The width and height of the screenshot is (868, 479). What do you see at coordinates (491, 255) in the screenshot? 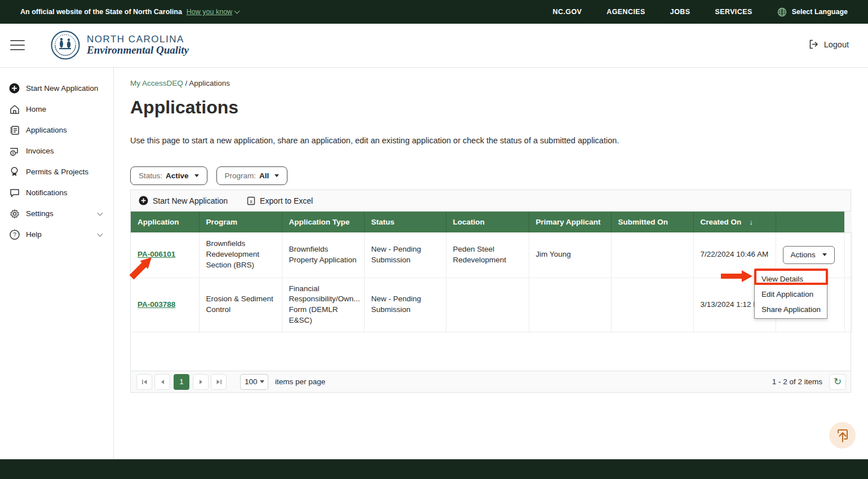
I see `table-row: PA-006101 Brownfields Redevelopment Sect…` at bounding box center [491, 255].